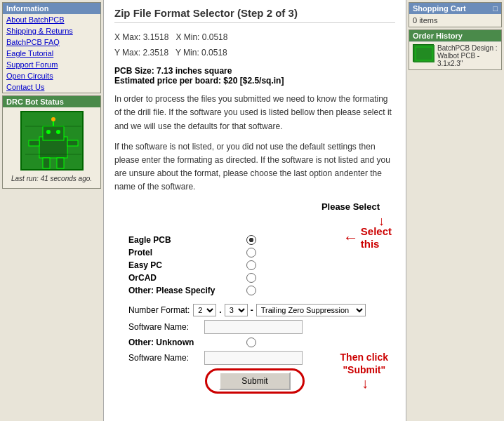 This screenshot has width=504, height=421. Describe the element at coordinates (467, 56) in the screenshot. I see `order-item-text: BatchPCB Design : Walbot PCB - 3.1x2.3"` at that location.